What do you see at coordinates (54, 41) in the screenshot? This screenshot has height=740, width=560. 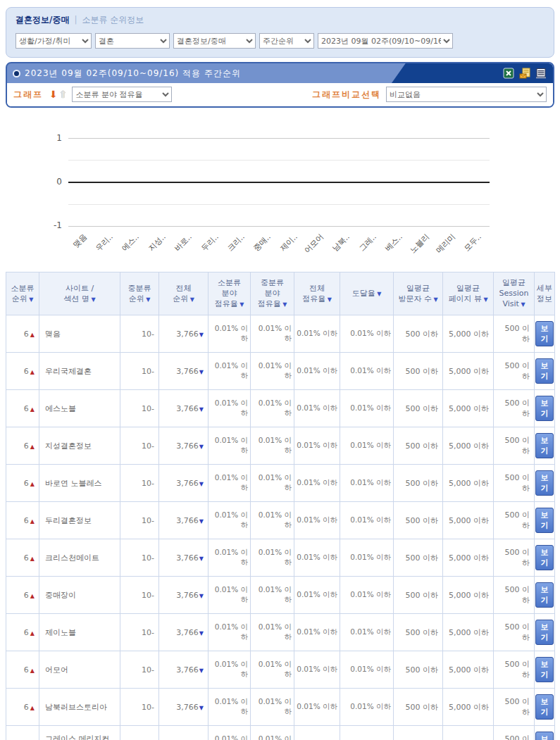 I see `category-top-select: 생활/가정/취미` at bounding box center [54, 41].